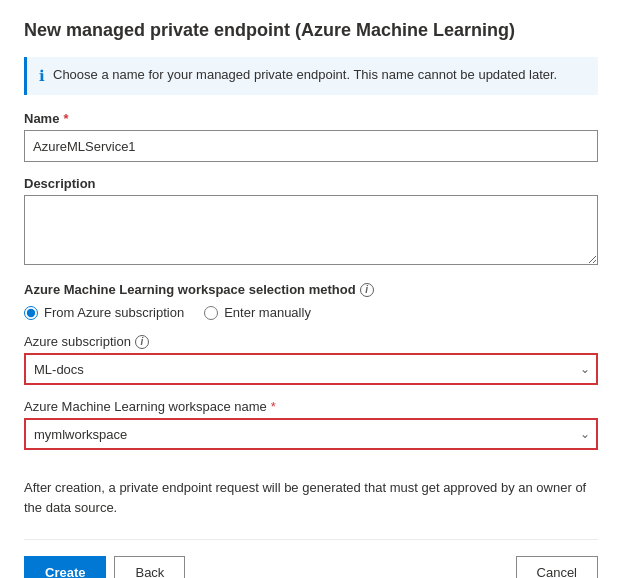 This screenshot has width=622, height=578. I want to click on azure-subscription-field-group: Azure subscription i ML-docs ⌄, so click(311, 360).